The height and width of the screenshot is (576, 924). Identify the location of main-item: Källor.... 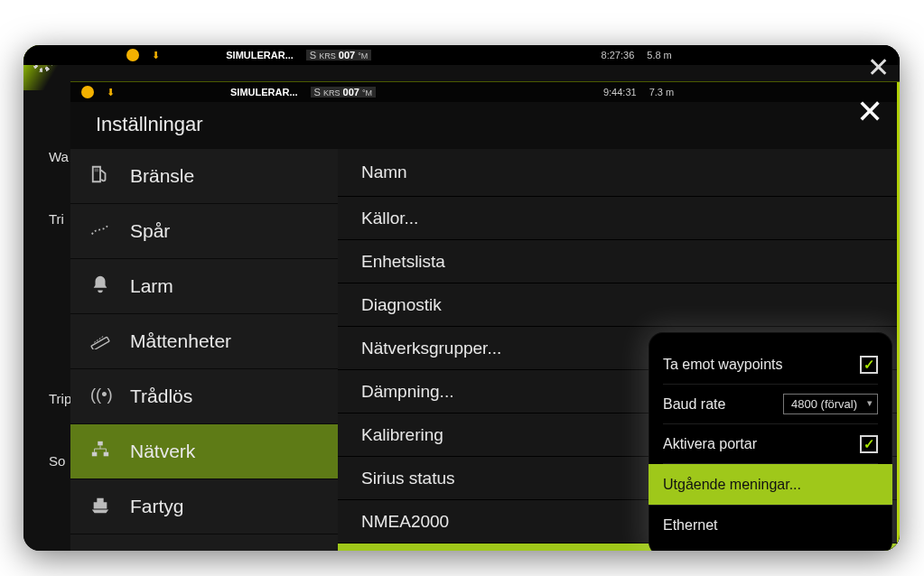
(619, 218).